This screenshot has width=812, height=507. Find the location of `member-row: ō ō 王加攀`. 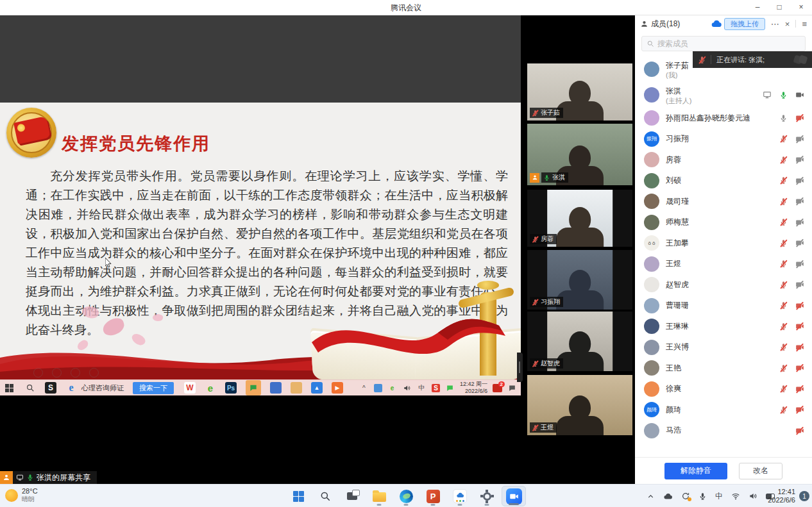

member-row: ō ō 王加攀 is located at coordinates (723, 244).